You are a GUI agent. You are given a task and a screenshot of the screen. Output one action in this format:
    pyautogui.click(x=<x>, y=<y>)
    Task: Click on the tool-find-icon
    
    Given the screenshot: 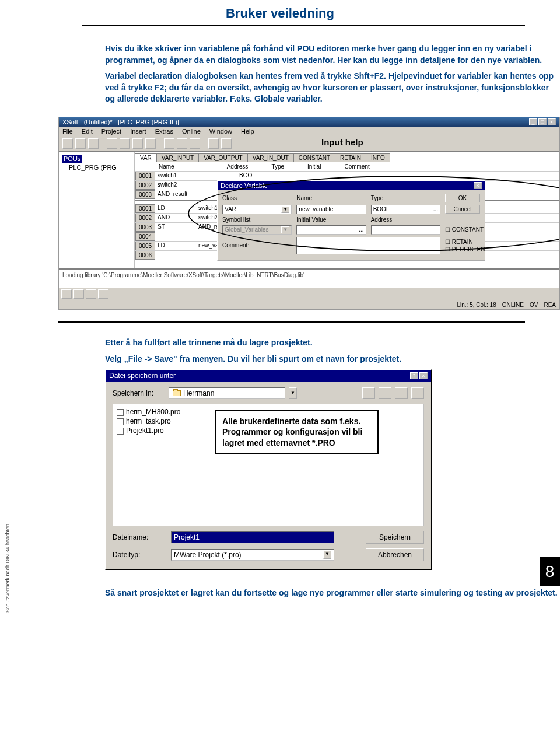 What is the action you would take?
    pyautogui.click(x=214, y=144)
    